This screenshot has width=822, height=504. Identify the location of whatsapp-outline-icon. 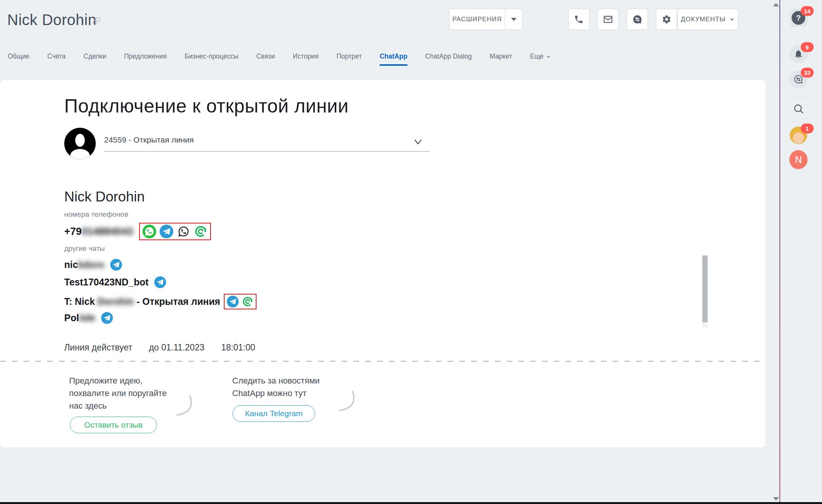
(184, 231).